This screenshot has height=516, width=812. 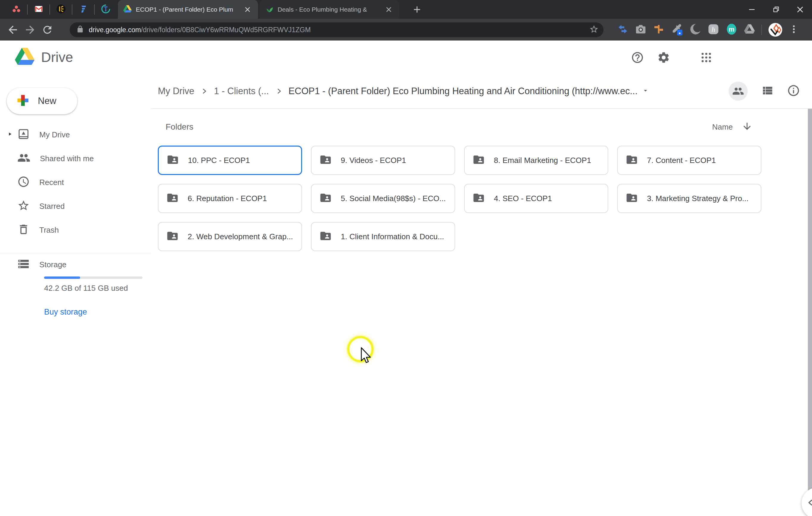 I want to click on m-extension-icon: m, so click(x=732, y=30).